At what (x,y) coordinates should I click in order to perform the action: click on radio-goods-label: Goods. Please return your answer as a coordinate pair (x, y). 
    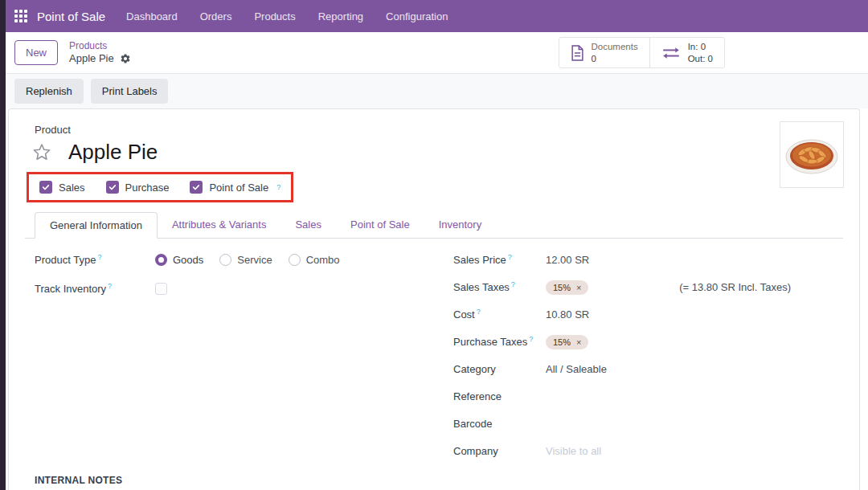
    Looking at the image, I should click on (188, 260).